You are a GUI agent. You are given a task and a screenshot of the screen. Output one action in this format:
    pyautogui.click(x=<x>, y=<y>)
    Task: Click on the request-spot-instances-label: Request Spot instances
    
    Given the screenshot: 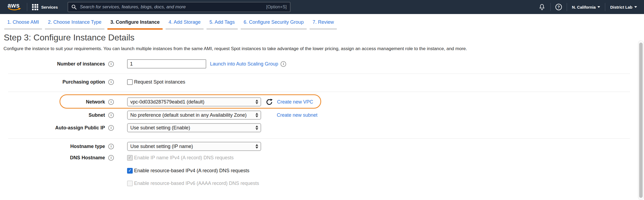 What is the action you would take?
    pyautogui.click(x=160, y=82)
    